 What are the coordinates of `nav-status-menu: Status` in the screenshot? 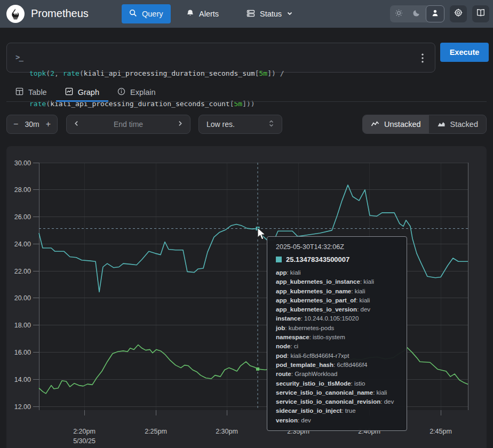 It's located at (270, 14).